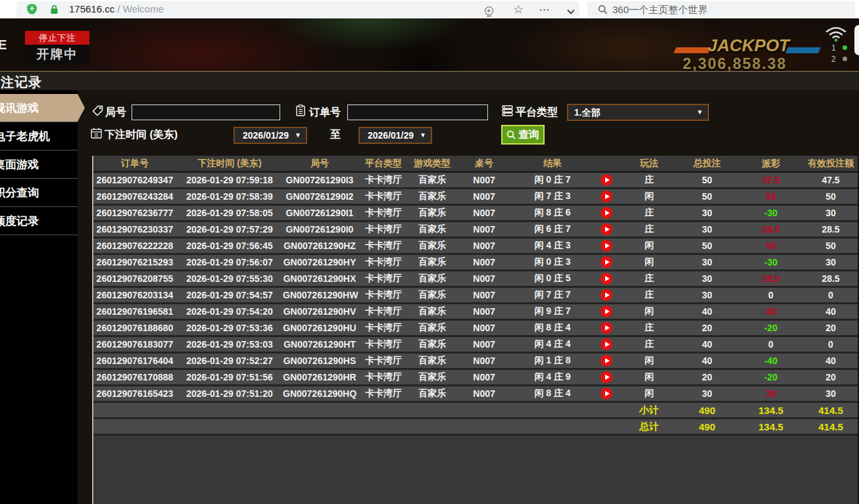 The height and width of the screenshot is (504, 859). What do you see at coordinates (649, 180) in the screenshot?
I see `cell-playtype: 庄` at bounding box center [649, 180].